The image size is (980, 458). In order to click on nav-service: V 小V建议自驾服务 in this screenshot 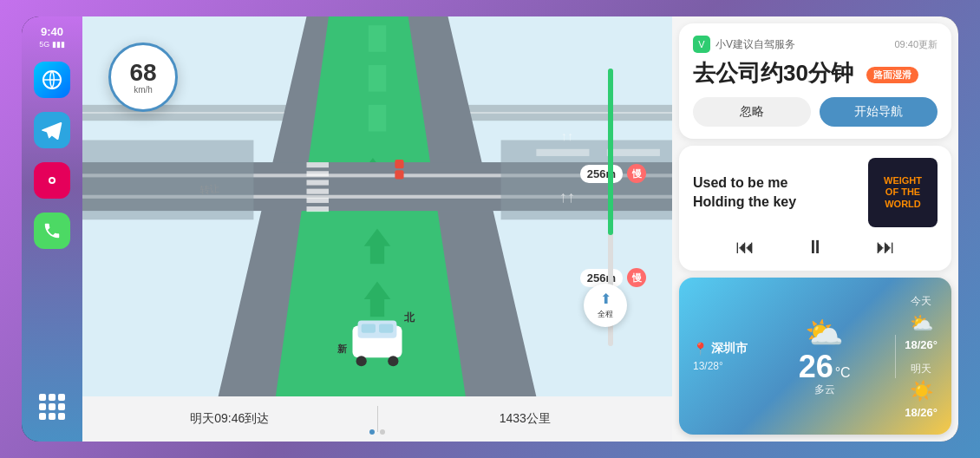, I will do `click(744, 44)`.